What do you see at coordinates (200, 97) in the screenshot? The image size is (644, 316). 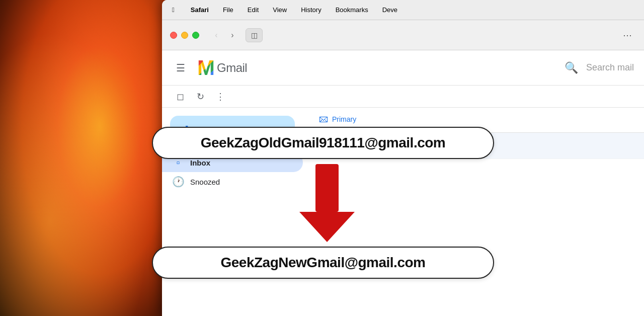 I see `refresh-button: ↻` at bounding box center [200, 97].